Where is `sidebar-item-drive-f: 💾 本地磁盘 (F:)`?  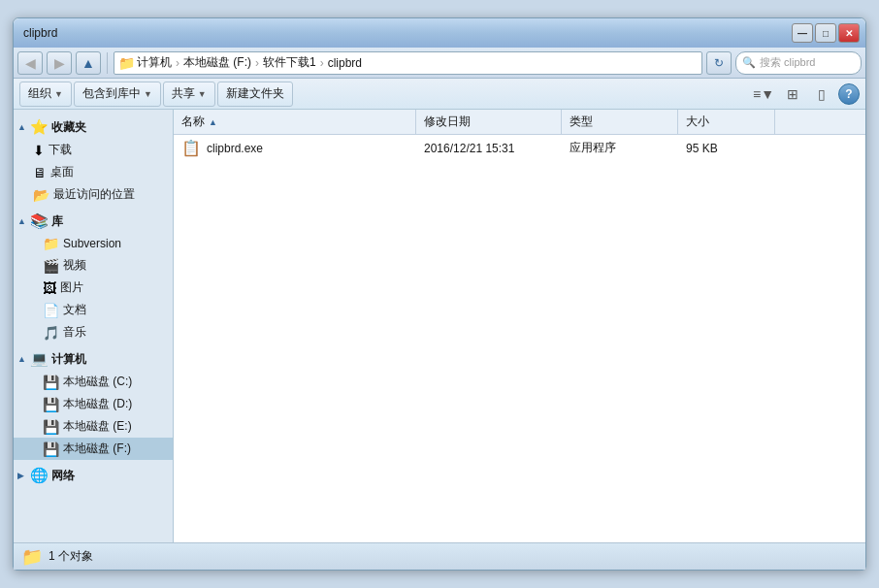 sidebar-item-drive-f: 💾 本地磁盘 (F:) is located at coordinates (93, 448).